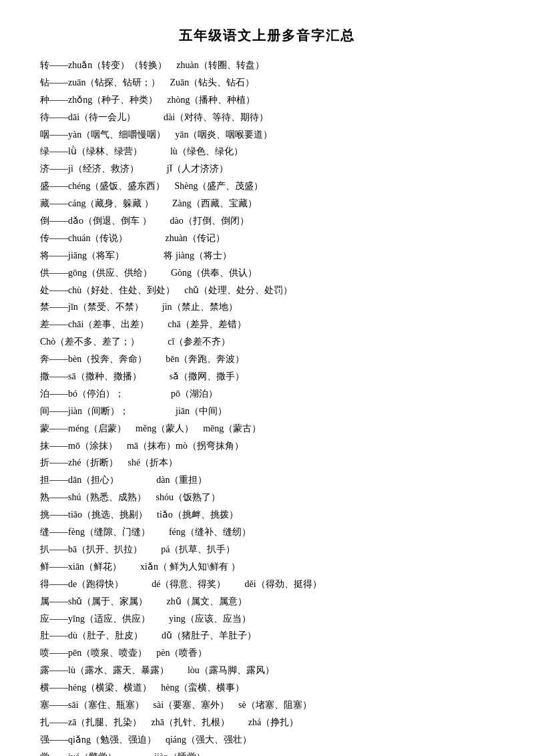 Image resolution: width=534 pixels, height=756 pixels. Describe the element at coordinates (267, 705) in the screenshot. I see `content-line: 塞——sāi（塞住、瓶塞） sài（要塞、塞外） sè（堵塞、阻塞）` at that location.